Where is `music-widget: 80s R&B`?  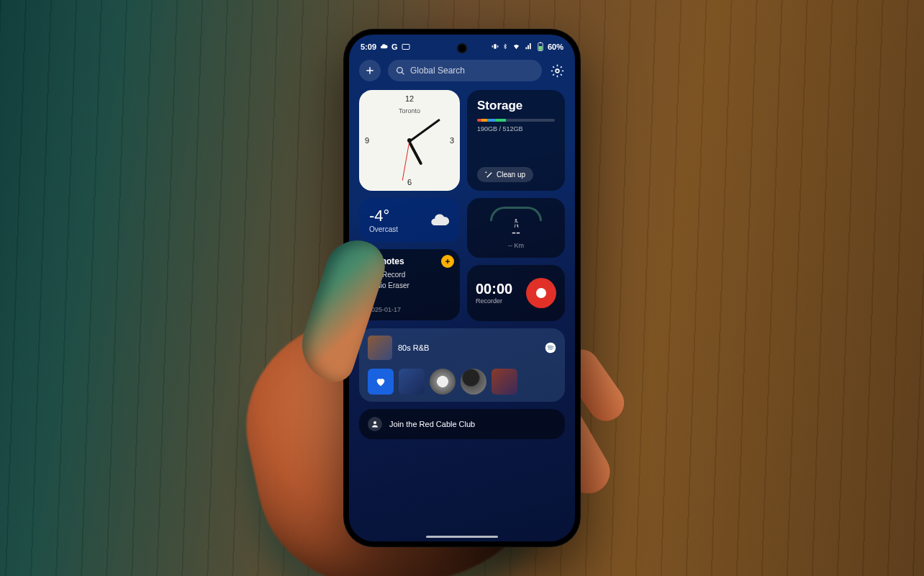 music-widget: 80s R&B is located at coordinates (462, 365).